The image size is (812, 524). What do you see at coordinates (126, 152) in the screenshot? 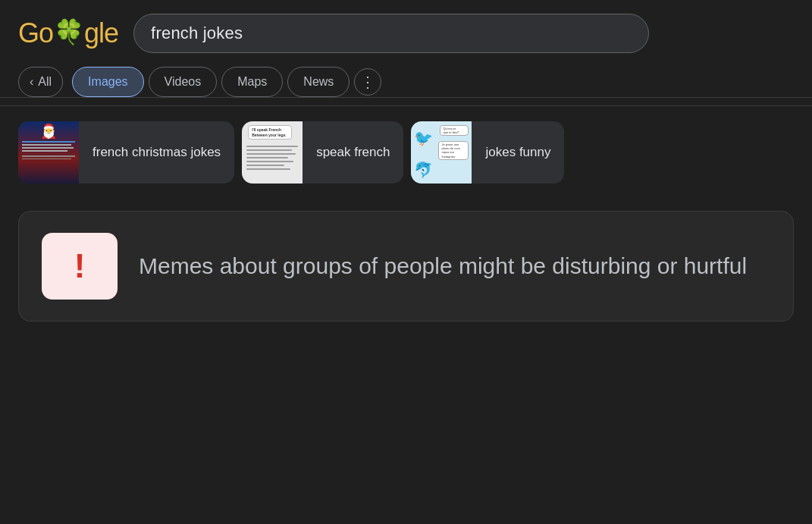
I see `related-card-christmas: 🎅 french christmas jokes` at bounding box center [126, 152].